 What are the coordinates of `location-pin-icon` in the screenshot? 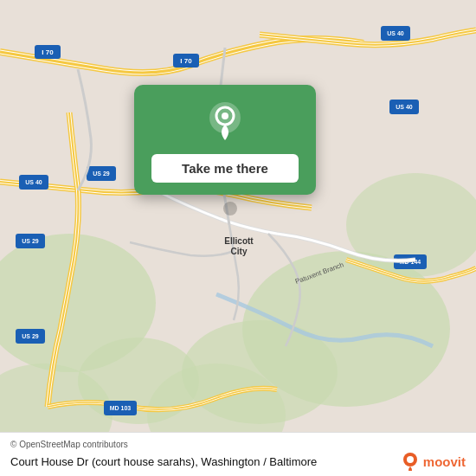 It's located at (225, 123).